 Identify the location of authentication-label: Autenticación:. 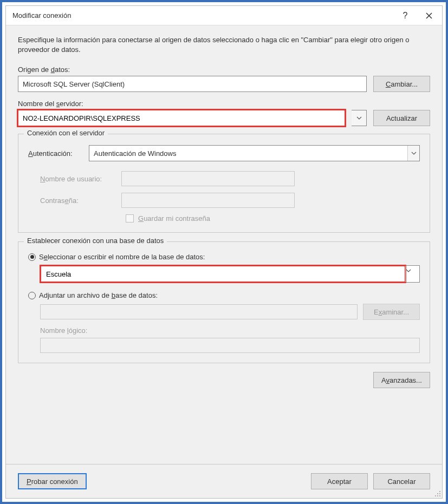
(55, 154).